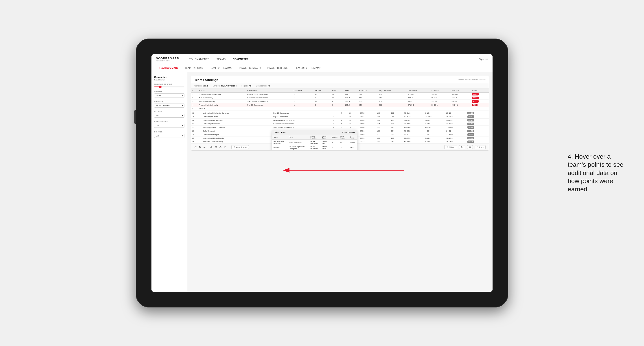  What do you see at coordinates (482, 59) in the screenshot?
I see `sign-out-button: Sign out` at bounding box center [482, 59].